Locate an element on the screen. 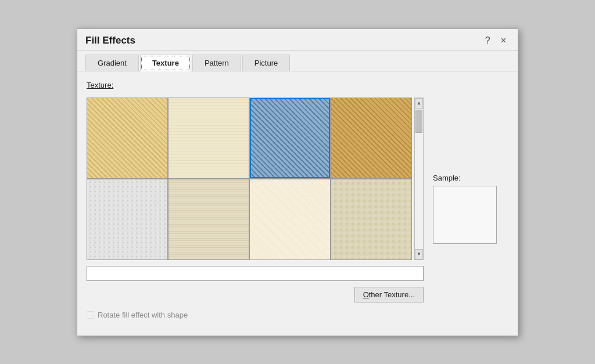 Image resolution: width=595 pixels, height=364 pixels. dialog-title: Fill Effects is located at coordinates (110, 41).